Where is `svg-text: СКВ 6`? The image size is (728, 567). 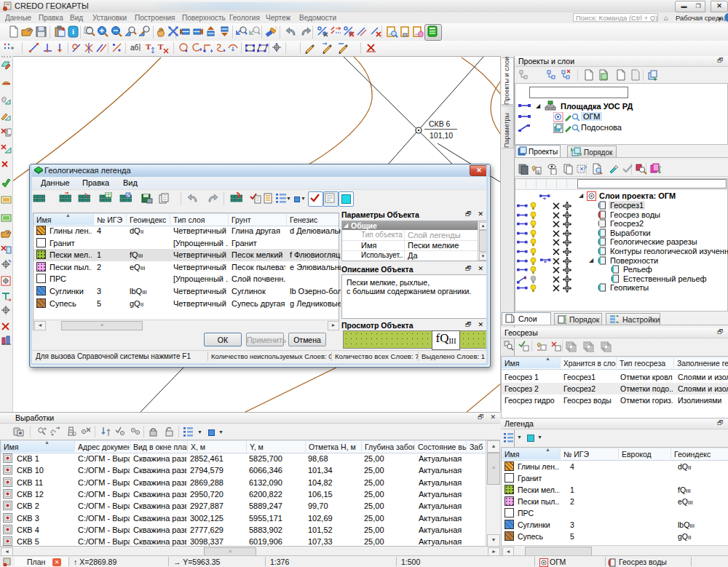
svg-text: СКВ 6 is located at coordinates (440, 124).